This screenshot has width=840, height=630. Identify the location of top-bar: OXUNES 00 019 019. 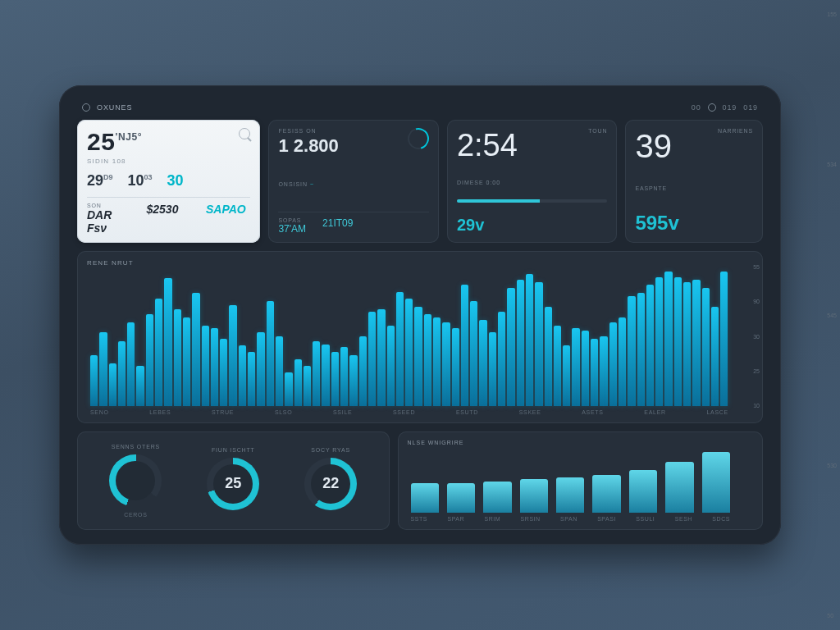
(420, 111).